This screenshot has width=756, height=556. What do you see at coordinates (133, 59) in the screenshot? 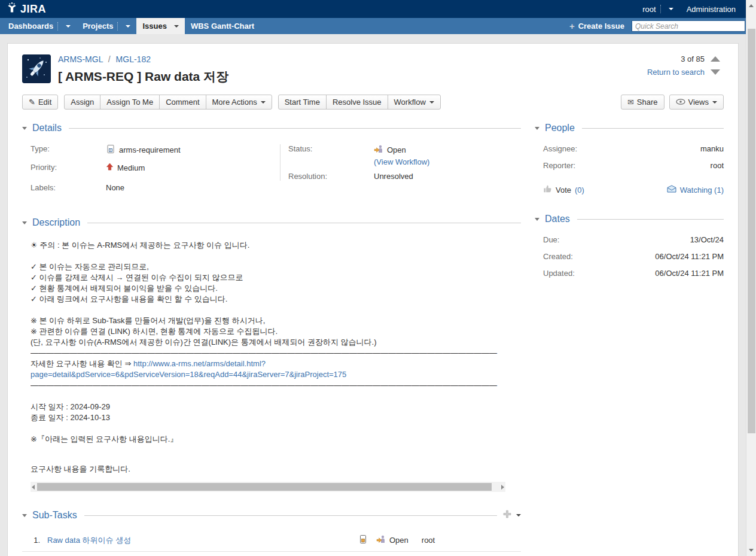
I see `breadcrumb-issue-link: MGL-182` at bounding box center [133, 59].